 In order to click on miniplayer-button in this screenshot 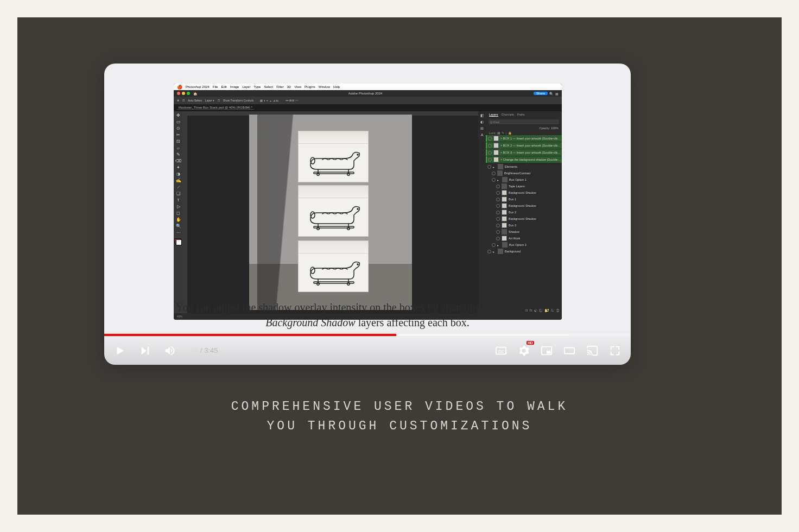, I will do `click(547, 351)`.